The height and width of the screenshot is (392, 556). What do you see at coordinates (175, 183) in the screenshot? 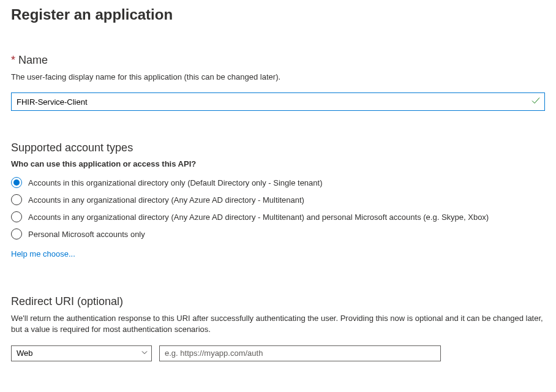
I see `radio-label: Accounts in this organizational director…` at bounding box center [175, 183].